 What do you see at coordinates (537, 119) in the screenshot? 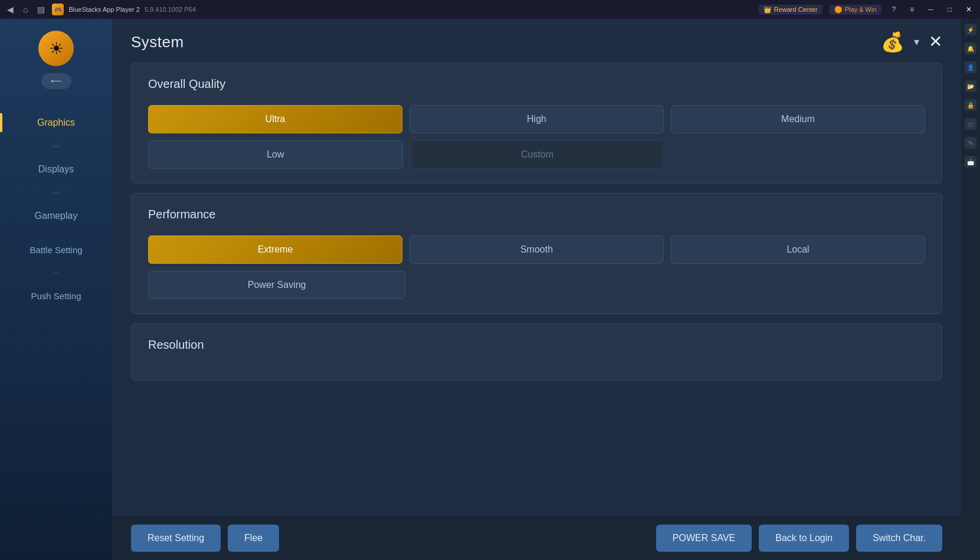
I see `quality-high-button: High` at bounding box center [537, 119].